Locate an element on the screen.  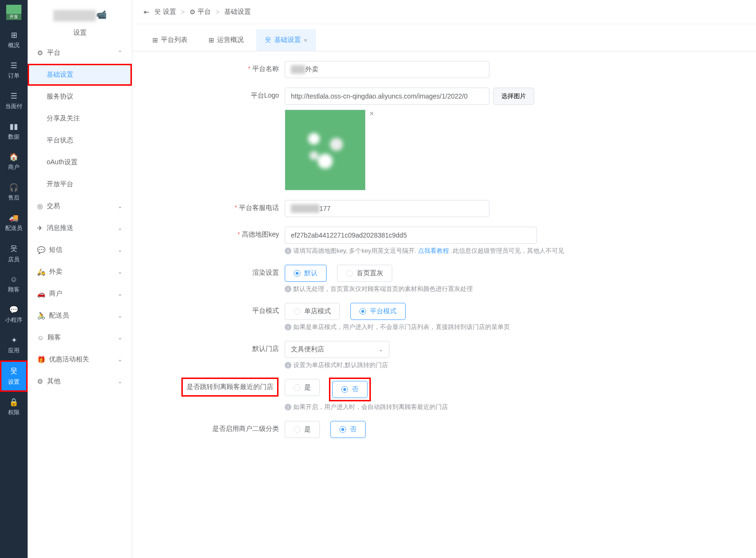
nav-courier: 🚚配送员 is located at coordinates (14, 223).